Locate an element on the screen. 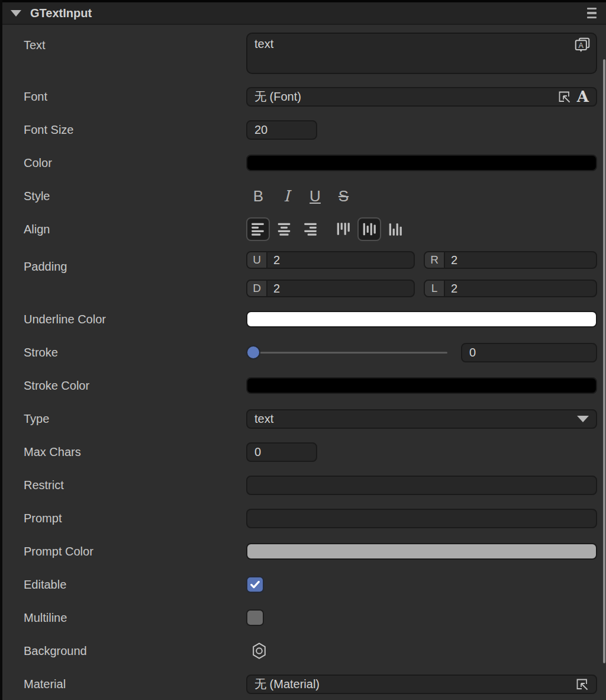 This screenshot has height=700, width=606. italic-button: I is located at coordinates (286, 197).